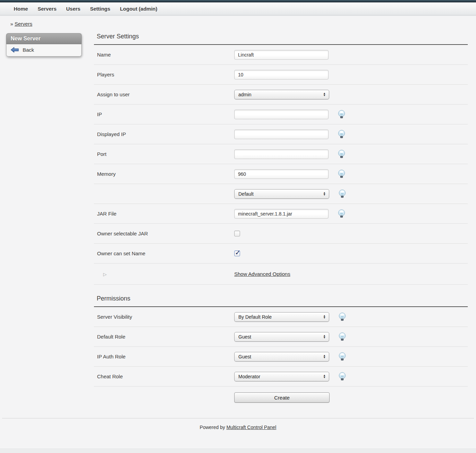  I want to click on permissions-title: Permissions, so click(281, 295).